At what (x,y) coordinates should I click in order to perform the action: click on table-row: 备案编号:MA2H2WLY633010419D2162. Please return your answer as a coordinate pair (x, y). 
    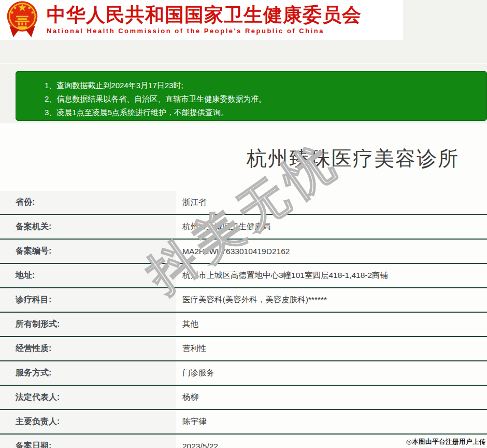
    Looking at the image, I should click on (244, 252).